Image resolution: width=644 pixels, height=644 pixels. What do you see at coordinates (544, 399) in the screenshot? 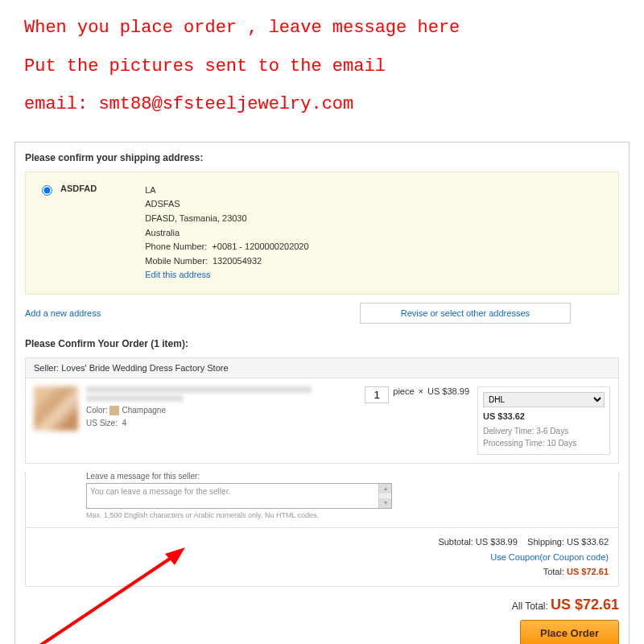
I see `shipping-method-select: DHL` at bounding box center [544, 399].